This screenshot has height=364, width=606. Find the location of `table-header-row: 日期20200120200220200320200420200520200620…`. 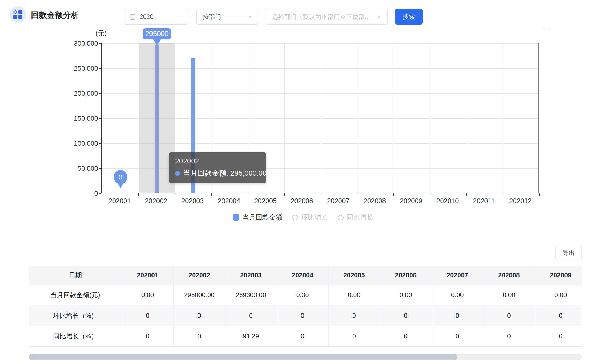

table-header-row: 日期20200120200220200320200420200520200620… is located at coordinates (305, 275).